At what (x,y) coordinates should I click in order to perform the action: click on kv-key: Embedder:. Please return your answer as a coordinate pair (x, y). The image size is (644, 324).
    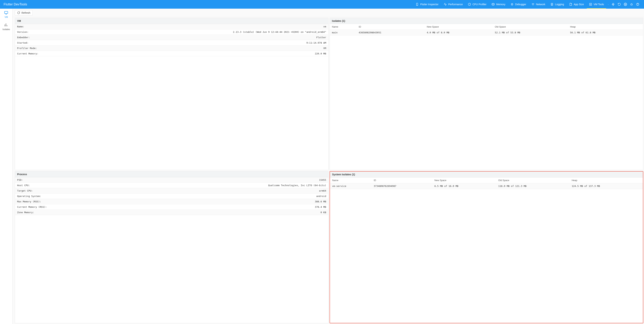
    Looking at the image, I should click on (24, 37).